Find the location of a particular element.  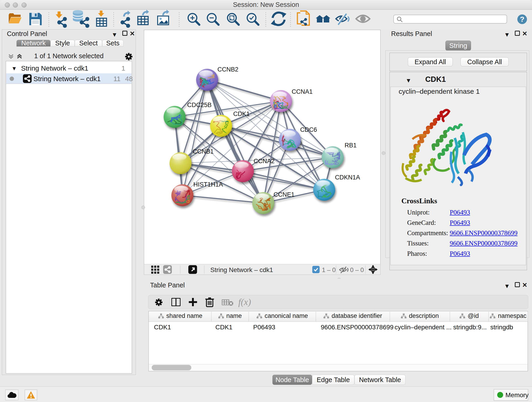

svg-text: HIST1H1A is located at coordinates (208, 185).